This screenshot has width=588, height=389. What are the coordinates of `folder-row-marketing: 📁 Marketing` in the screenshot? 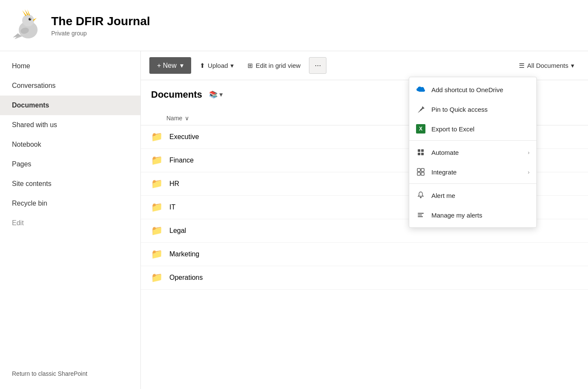 It's located at (364, 254).